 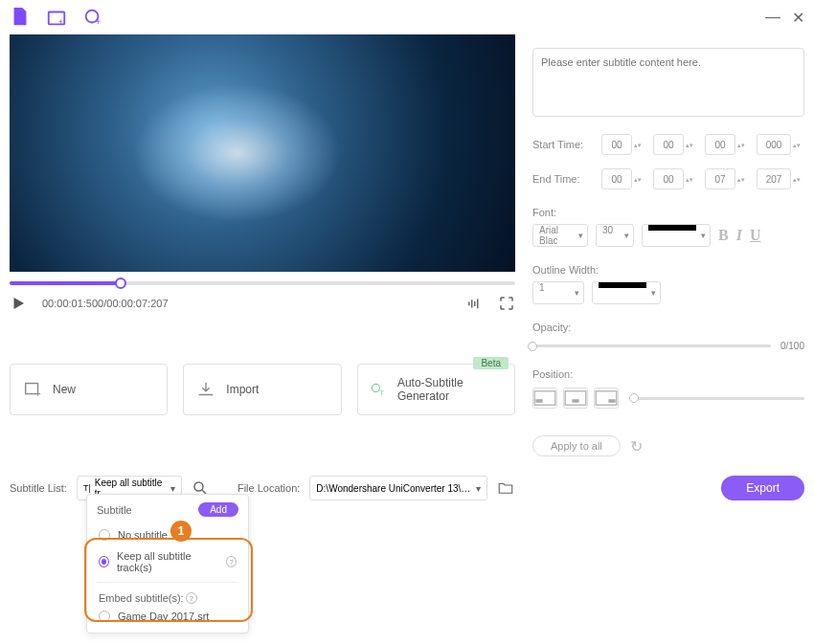 I want to click on new-icon: +, so click(x=33, y=389).